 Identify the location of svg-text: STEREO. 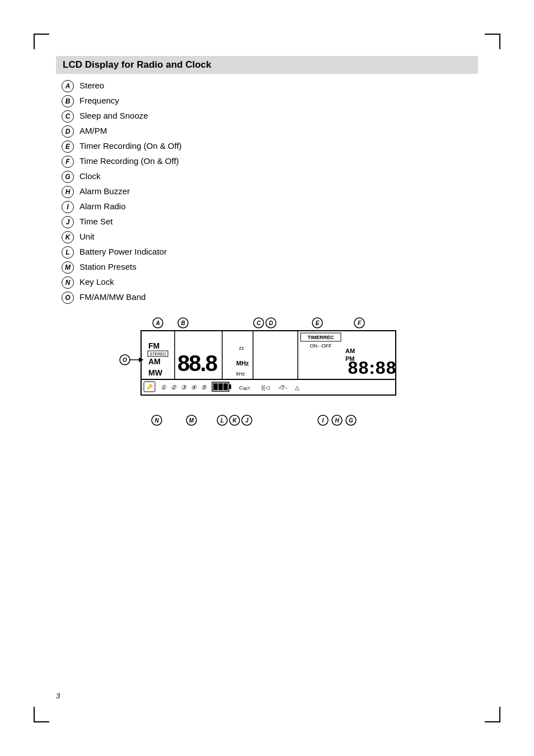
(158, 354).